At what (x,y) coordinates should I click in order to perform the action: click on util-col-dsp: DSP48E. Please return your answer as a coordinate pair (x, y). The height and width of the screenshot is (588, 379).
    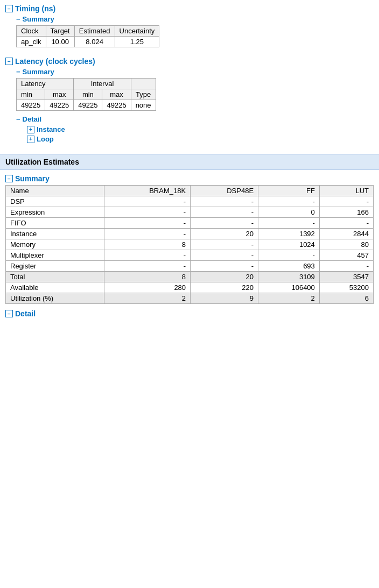
    Looking at the image, I should click on (224, 191).